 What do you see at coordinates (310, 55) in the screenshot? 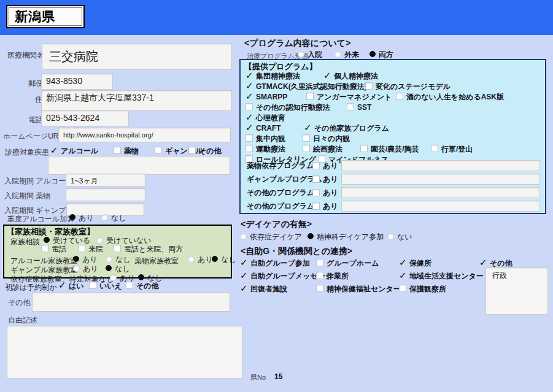
I see `treatment-form-inpatient: 入院` at bounding box center [310, 55].